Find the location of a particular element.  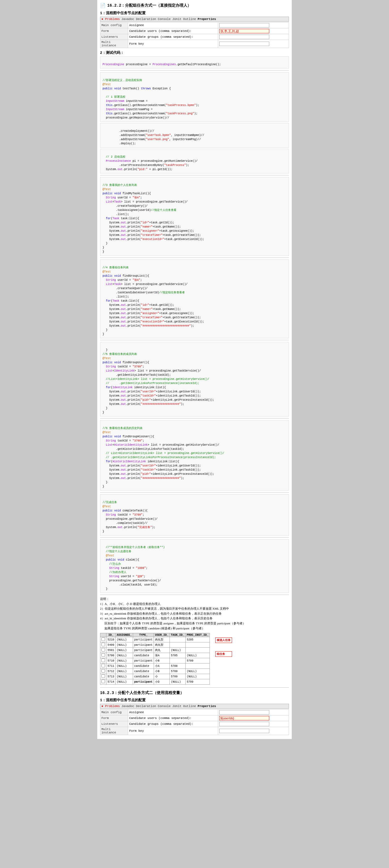

description-intro: 说明： is located at coordinates (194, 599).